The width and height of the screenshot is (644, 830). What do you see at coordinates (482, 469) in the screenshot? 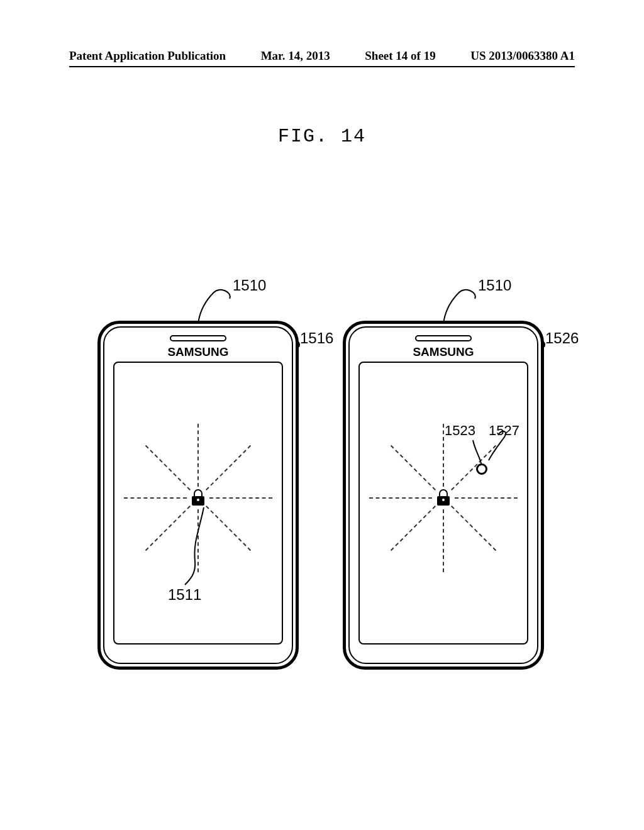
I see `touch-point-icon` at bounding box center [482, 469].